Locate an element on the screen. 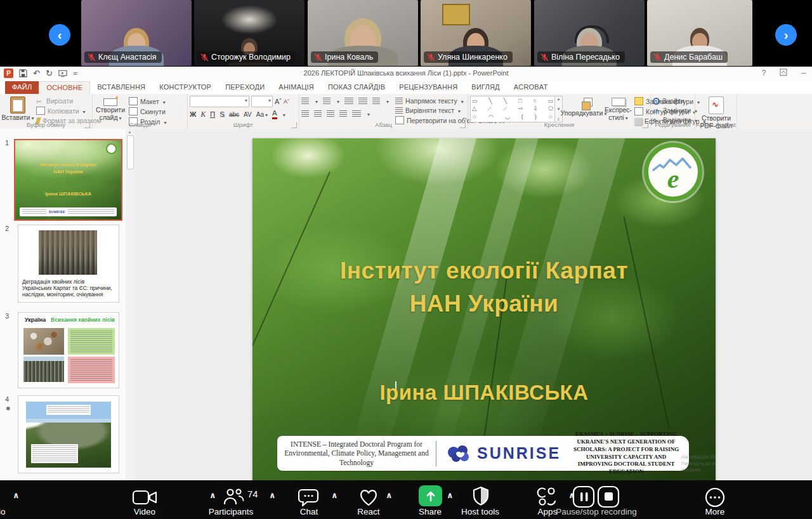  slide-thumbnail-1: Інститут екології Карпат НАН України Іри… is located at coordinates (69, 180).